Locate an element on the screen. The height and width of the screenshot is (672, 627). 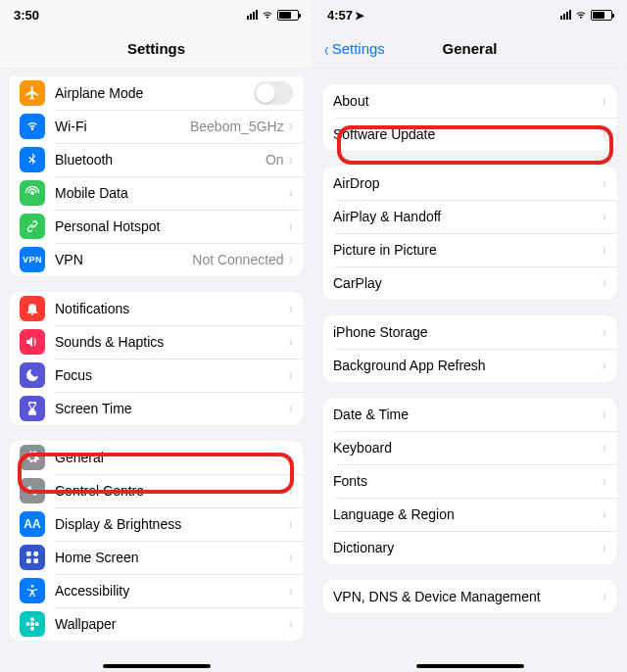
row-label: Keyboard is located at coordinates (467, 448).